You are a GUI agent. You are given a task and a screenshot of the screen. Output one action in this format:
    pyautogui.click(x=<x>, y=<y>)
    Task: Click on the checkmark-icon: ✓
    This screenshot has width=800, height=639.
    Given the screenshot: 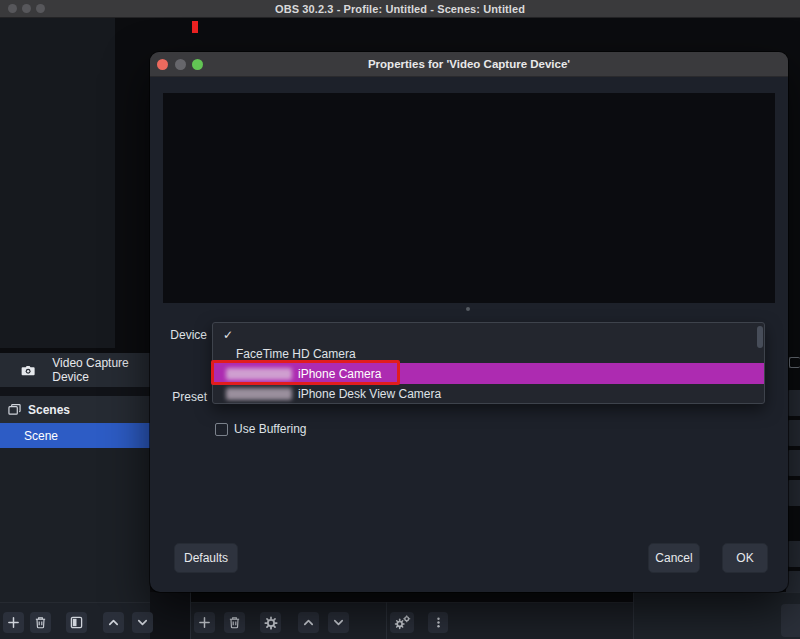 What is the action you would take?
    pyautogui.click(x=228, y=335)
    